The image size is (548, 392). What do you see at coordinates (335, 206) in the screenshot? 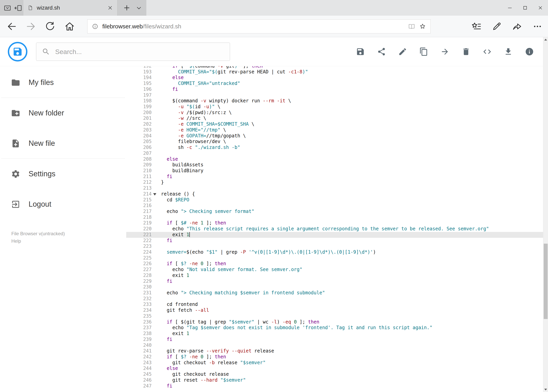
I see `code-line-216: 216` at bounding box center [335, 206].